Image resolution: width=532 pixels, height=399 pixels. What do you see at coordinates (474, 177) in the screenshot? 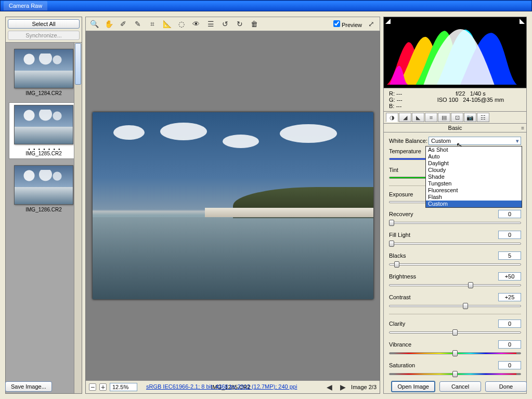
I see `white-balance-dropdown: As Shot Auto Daylight Cloudy Shade Tungs…` at bounding box center [474, 177].